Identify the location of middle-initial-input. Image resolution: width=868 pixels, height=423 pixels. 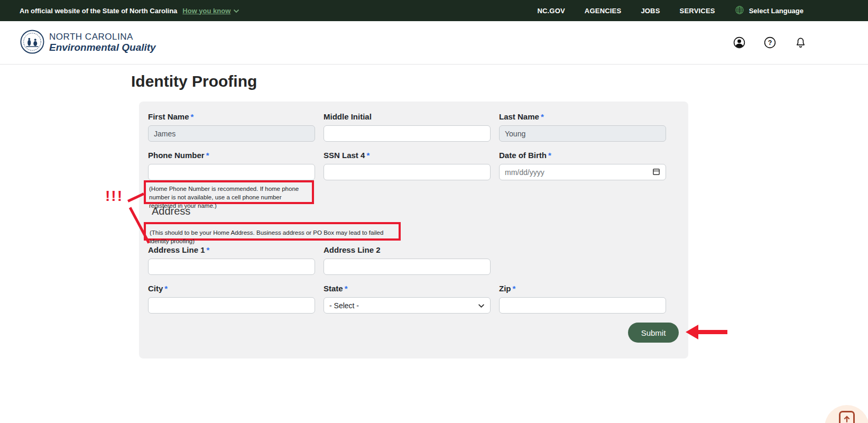
(407, 133).